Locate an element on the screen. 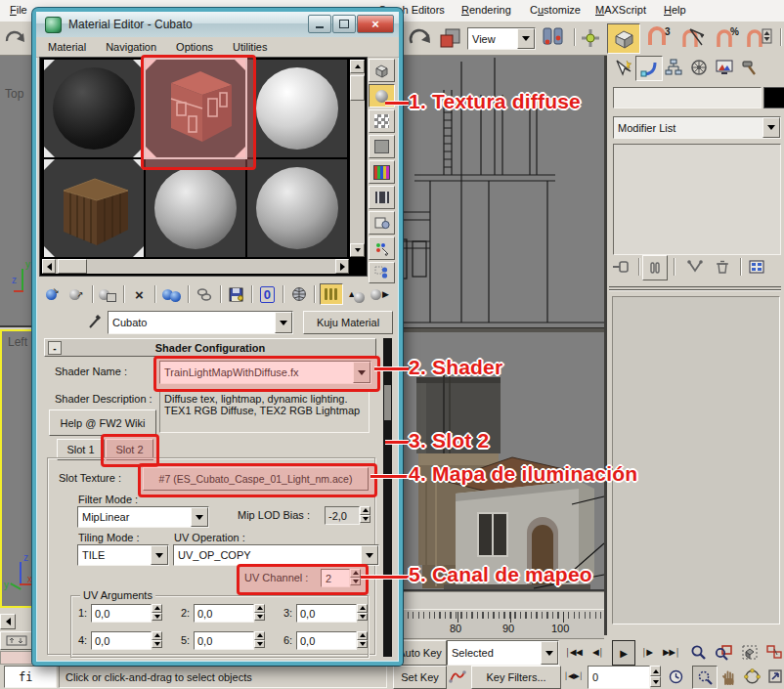 This screenshot has height=689, width=784. make-material-copy-icon is located at coordinates (172, 294).